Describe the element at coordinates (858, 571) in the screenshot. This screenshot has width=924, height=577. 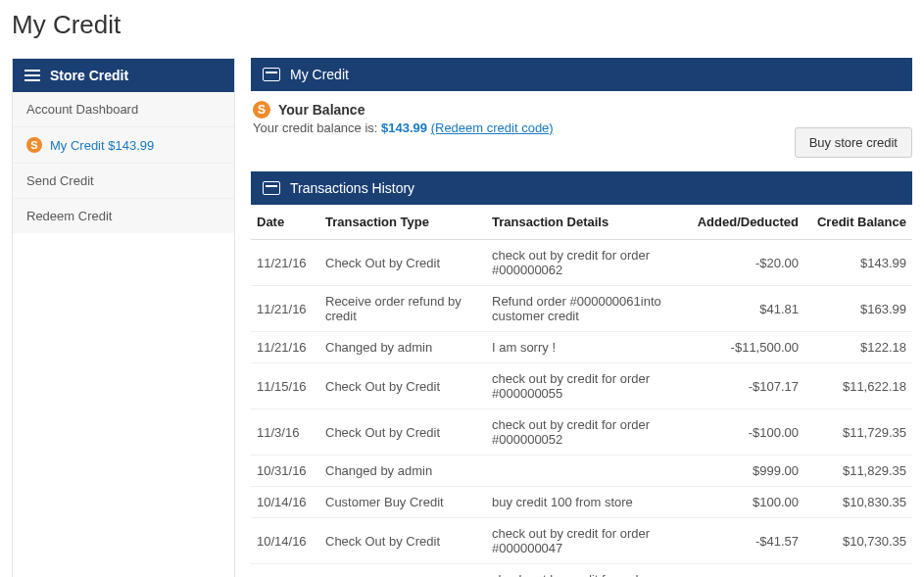
I see `cell-balance: $10,771.92` at that location.